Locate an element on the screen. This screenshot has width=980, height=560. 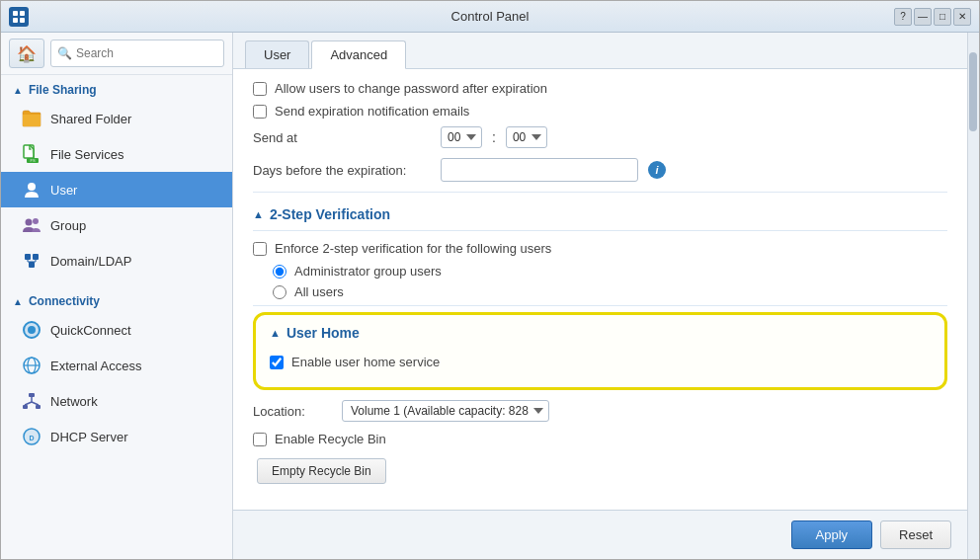
maximize-button: □ is located at coordinates (942, 17).